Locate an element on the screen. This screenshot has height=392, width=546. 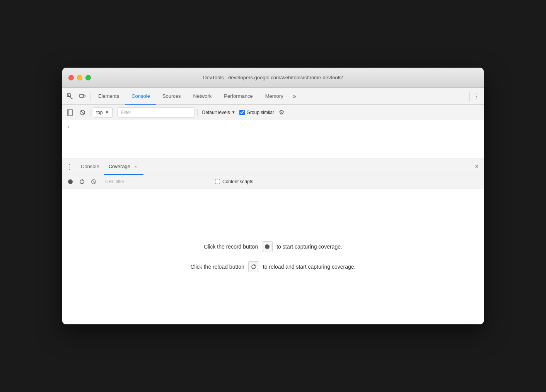
tab-network: Network is located at coordinates (203, 97).